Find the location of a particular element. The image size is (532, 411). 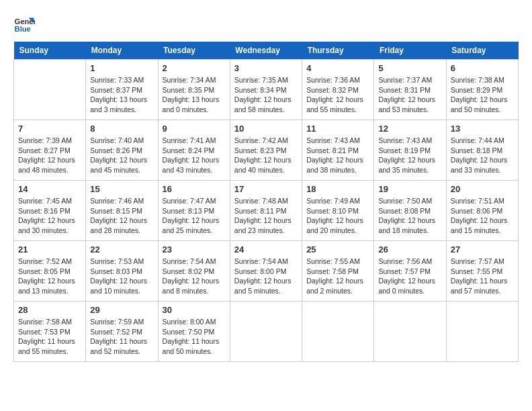

day-info: Sunrise: 7:59 AMSunset: 7:52 PMDaylight:… is located at coordinates (122, 337).